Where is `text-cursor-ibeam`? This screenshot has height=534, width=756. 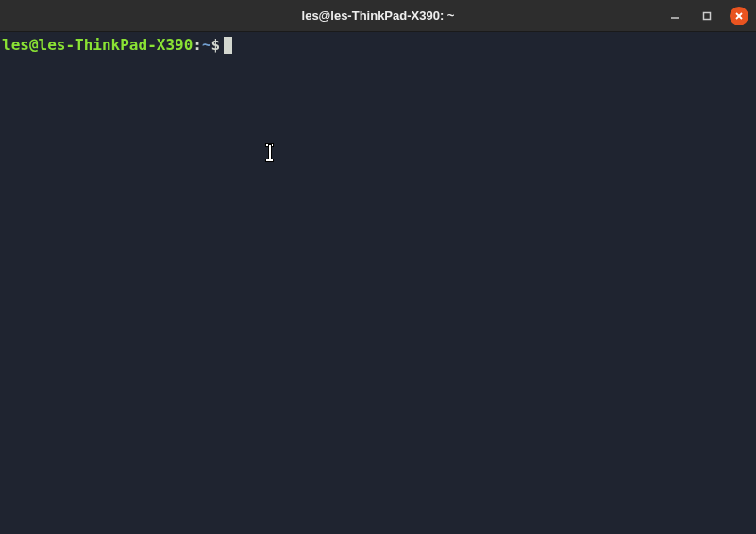 text-cursor-ibeam is located at coordinates (270, 153).